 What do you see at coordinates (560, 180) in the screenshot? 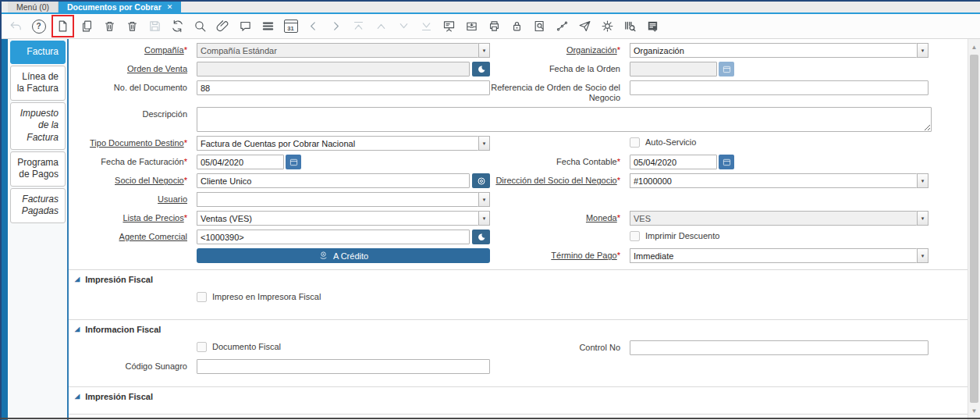
I see `direccion-socio-label: Dirección del Socio del Negocio*` at bounding box center [560, 180].